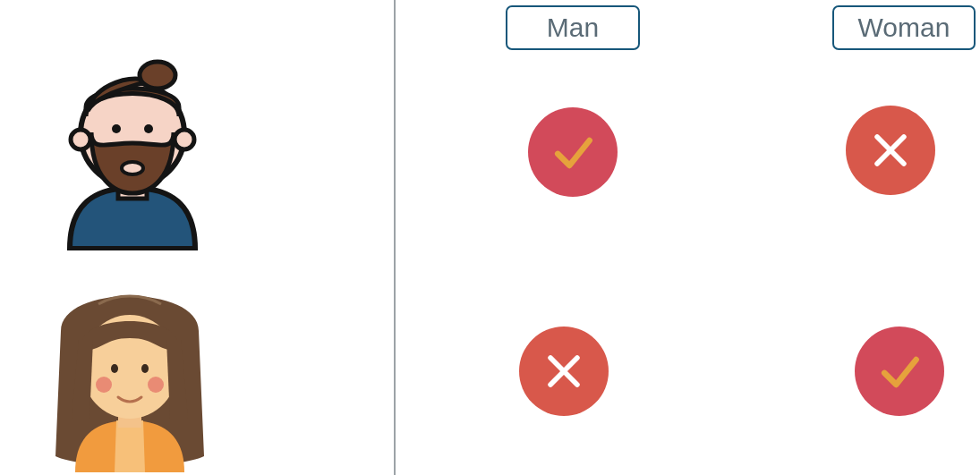 The width and height of the screenshot is (980, 475). Describe the element at coordinates (125, 367) in the screenshot. I see `woman-avatar-icon` at that location.